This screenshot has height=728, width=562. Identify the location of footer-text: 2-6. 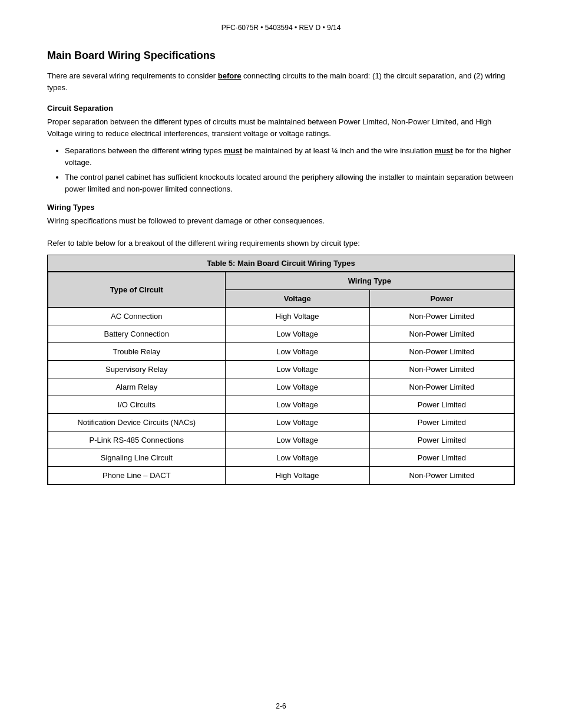
(280, 706).